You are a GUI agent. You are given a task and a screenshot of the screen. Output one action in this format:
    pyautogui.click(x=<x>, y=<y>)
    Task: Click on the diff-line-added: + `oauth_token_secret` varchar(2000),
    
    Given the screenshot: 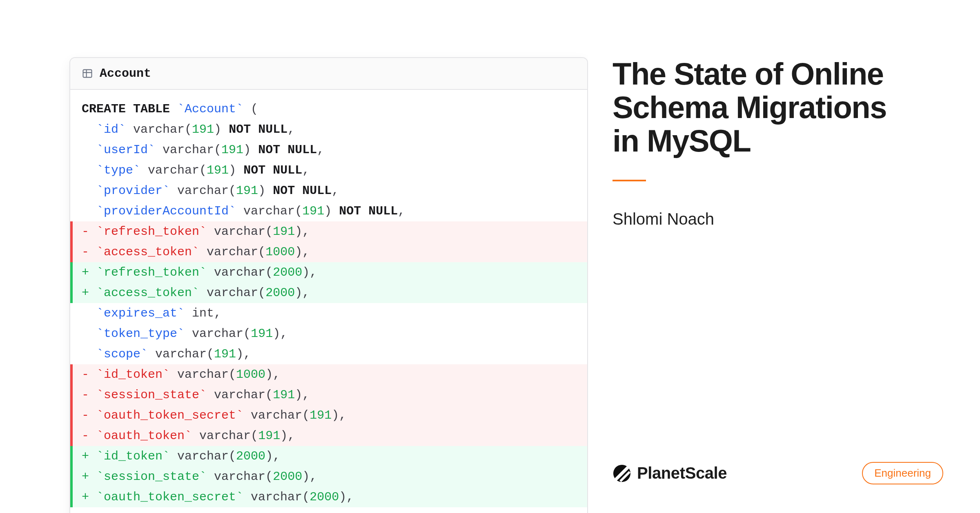 What is the action you would take?
    pyautogui.click(x=329, y=497)
    